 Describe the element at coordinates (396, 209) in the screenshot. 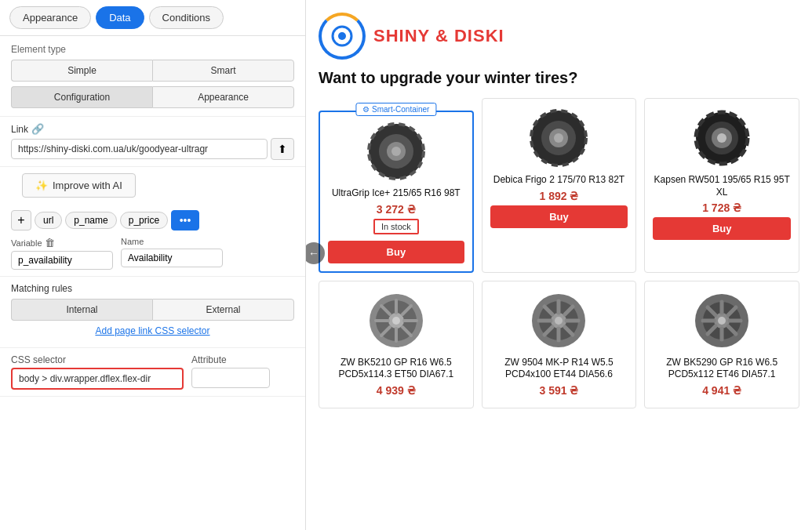

I see `product-price-1: 3 272 ₴` at that location.